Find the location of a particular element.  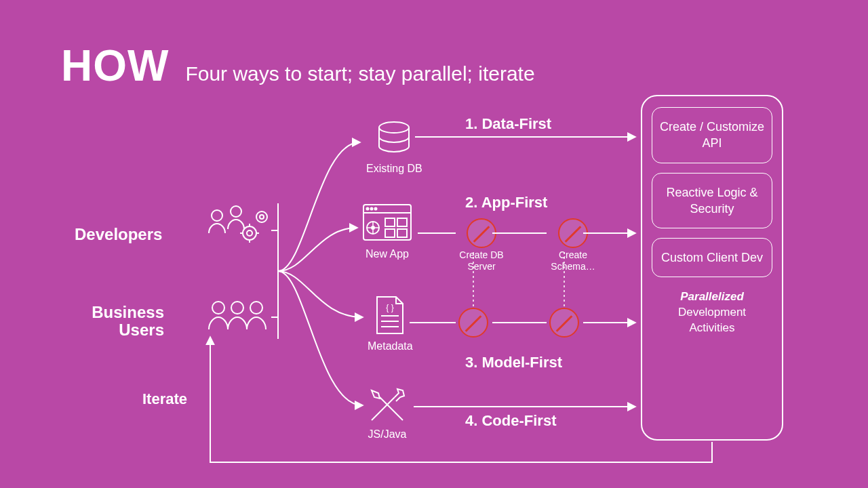

step-create-db-server-1: Create DB Server is located at coordinates (481, 245).